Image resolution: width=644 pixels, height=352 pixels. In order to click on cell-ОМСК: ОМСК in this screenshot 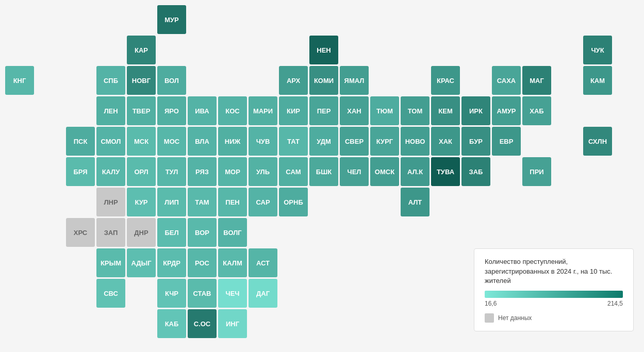, I will do `click(385, 172)`.